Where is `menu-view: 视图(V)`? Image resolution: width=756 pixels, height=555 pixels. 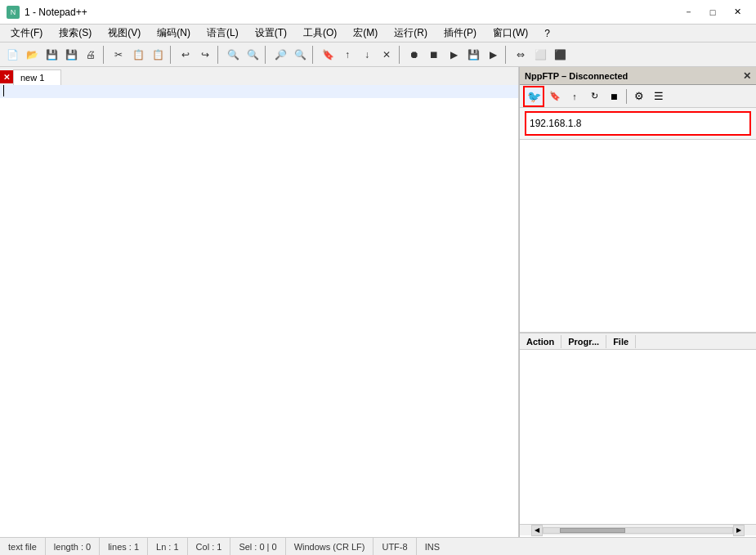 menu-view: 视图(V) is located at coordinates (124, 33).